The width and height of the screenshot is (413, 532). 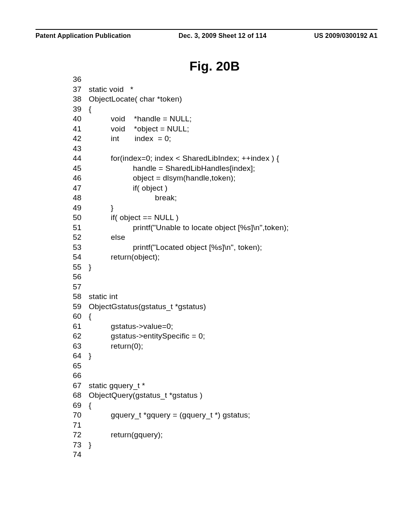 What do you see at coordinates (221, 445) in the screenshot?
I see `code-line: 73}` at bounding box center [221, 445].